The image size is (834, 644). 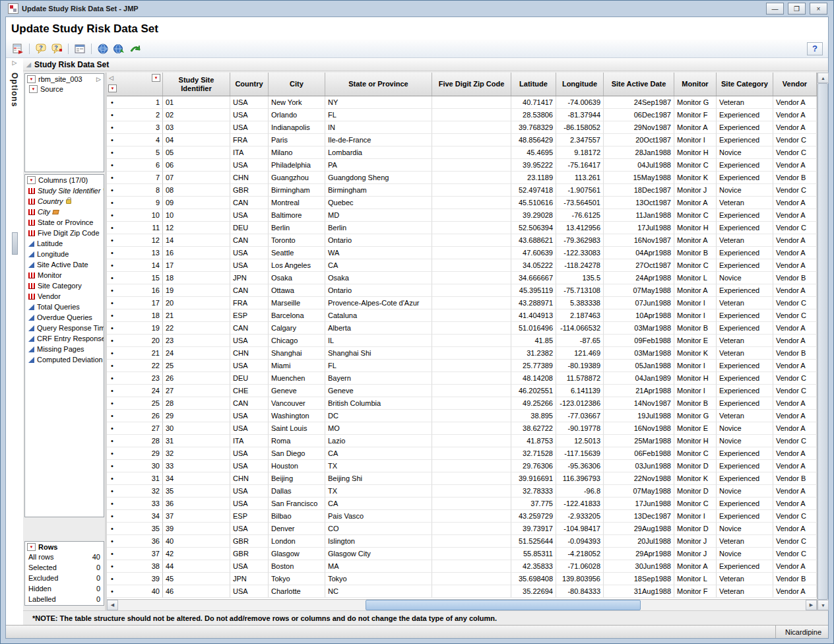 What do you see at coordinates (249, 329) in the screenshot?
I see `cell: CAN` at bounding box center [249, 329].